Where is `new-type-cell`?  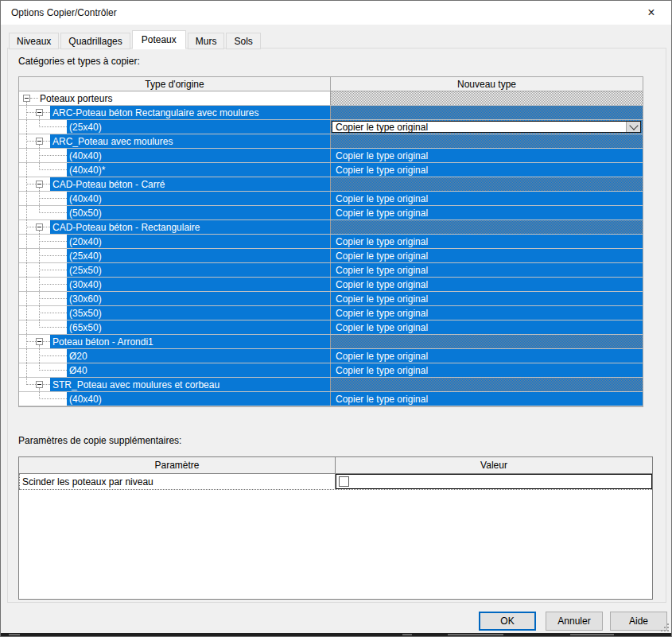 new-type-cell is located at coordinates (487, 142).